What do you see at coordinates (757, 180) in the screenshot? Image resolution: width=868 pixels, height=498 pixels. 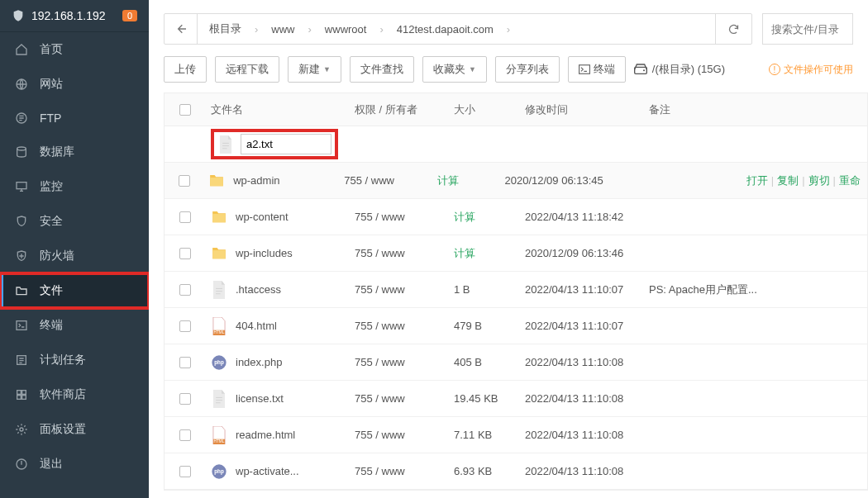 I see `open-link: 打开` at bounding box center [757, 180].